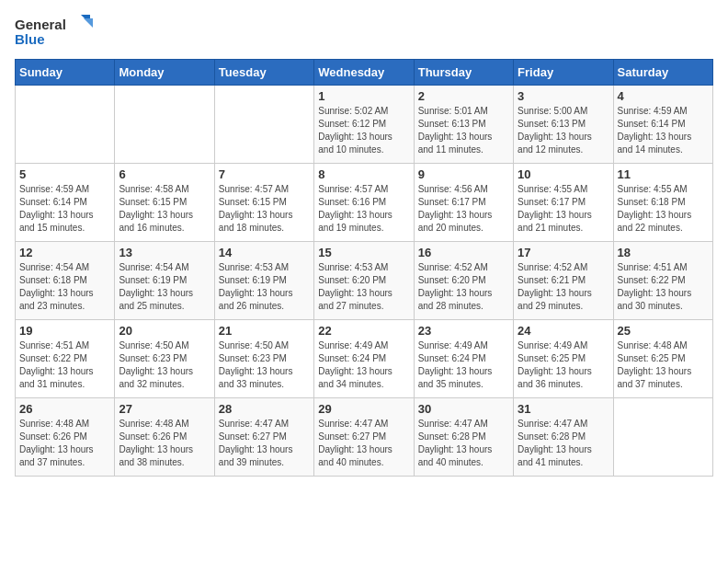 The height and width of the screenshot is (563, 728). Describe the element at coordinates (364, 202) in the screenshot. I see `week-row-2: 5Sunrise: 4:59 AM Sunset: 6:14 PM Daylig…` at that location.